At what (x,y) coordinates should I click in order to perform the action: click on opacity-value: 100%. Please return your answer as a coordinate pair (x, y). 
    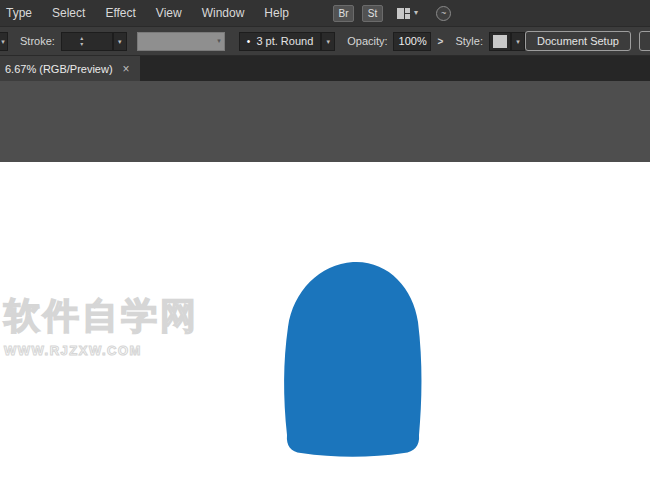
    Looking at the image, I should click on (413, 41).